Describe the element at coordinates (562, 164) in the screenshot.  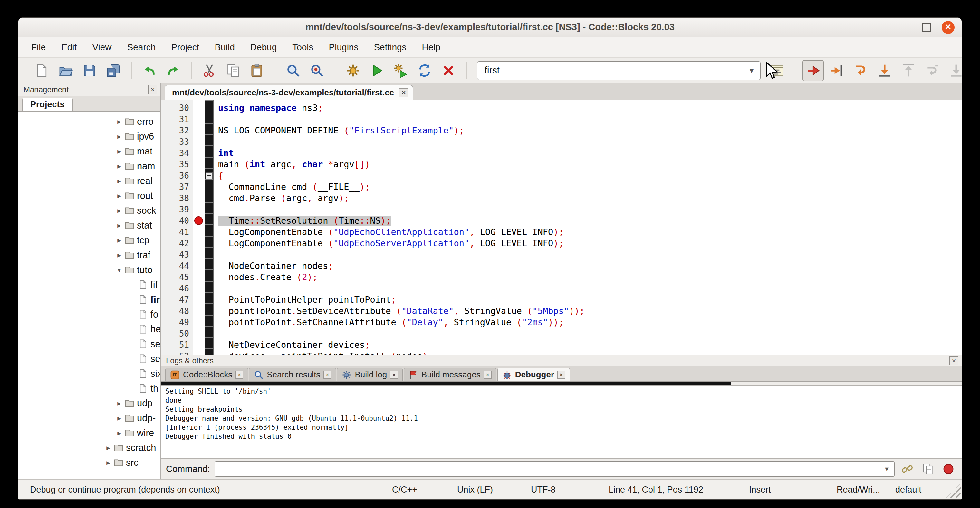
I see `code-line: 35main (int argc, char *argv[])` at that location.